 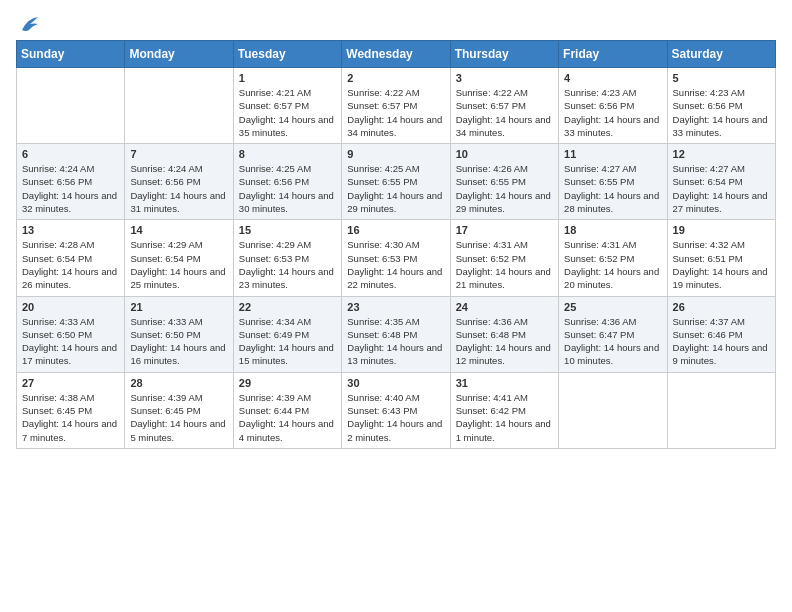 What do you see at coordinates (396, 188) in the screenshot?
I see `day-info: Sunrise: 4:25 AM Sunset: 6:55 PM Dayligh…` at bounding box center [396, 188].